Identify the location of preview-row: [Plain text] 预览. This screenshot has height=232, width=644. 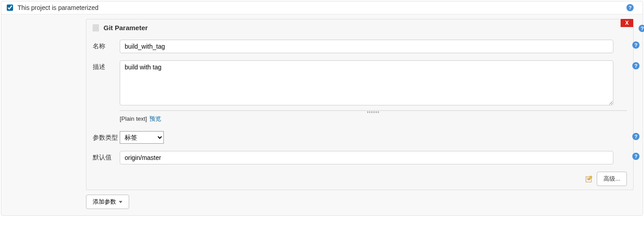
(360, 120).